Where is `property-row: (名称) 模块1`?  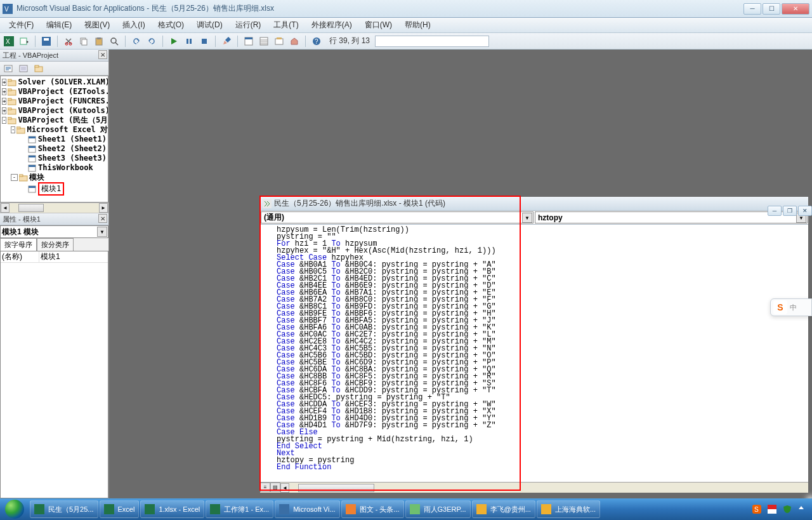
property-row: (名称) 模块1 is located at coordinates (55, 257).